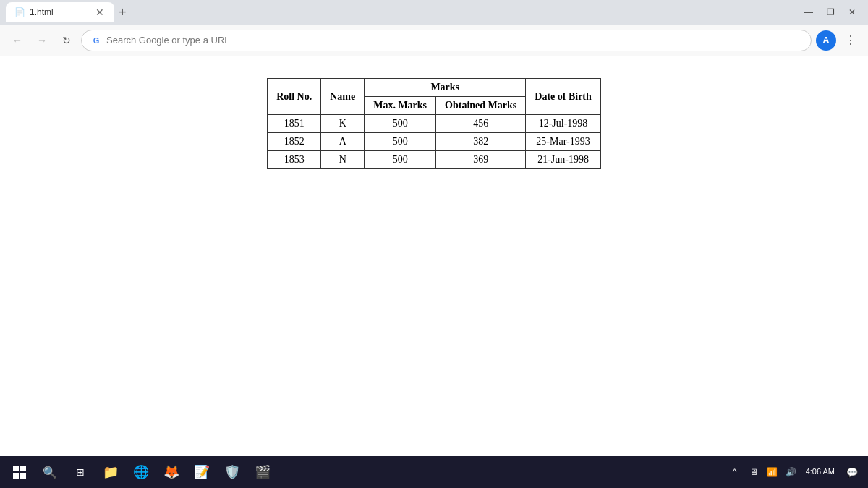  What do you see at coordinates (50, 473) in the screenshot?
I see `search-taskbar-icon: 🔍` at bounding box center [50, 473].